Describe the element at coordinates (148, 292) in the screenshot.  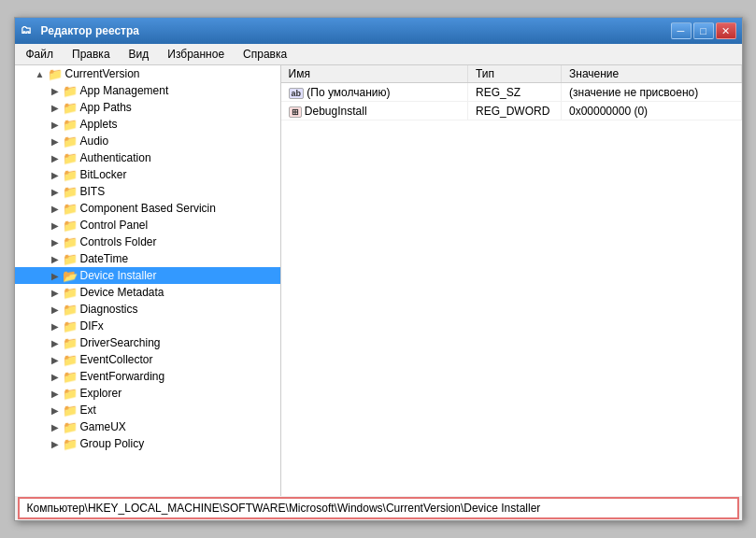
I see `tree-item: ▶📁Device Metadata` at that location.